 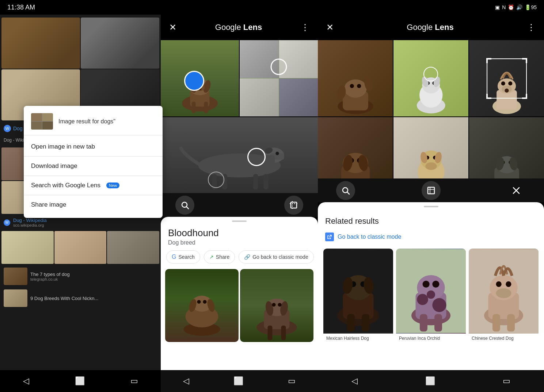 What do you see at coordinates (239, 155) in the screenshot?
I see `greyhound-cell` at bounding box center [239, 155].